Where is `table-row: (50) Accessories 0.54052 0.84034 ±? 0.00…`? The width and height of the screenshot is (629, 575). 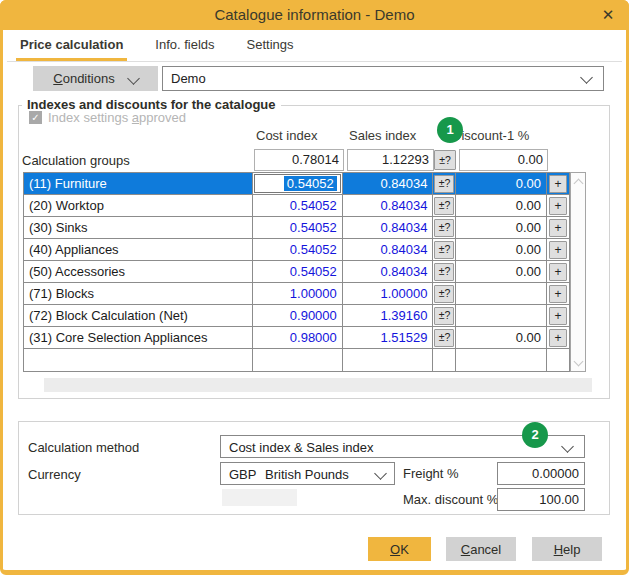
table-row: (50) Accessories 0.54052 0.84034 ±? 0.00… is located at coordinates (296, 272).